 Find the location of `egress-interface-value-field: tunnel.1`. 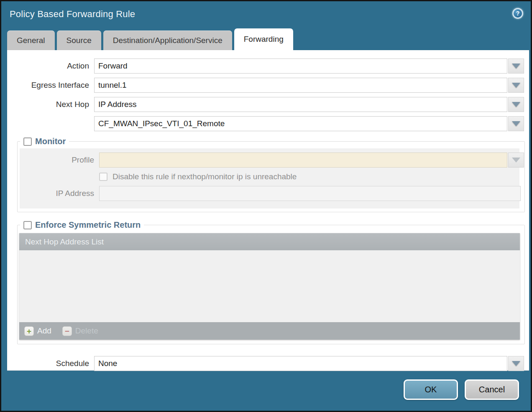

egress-interface-value-field: tunnel.1 is located at coordinates (301, 85).